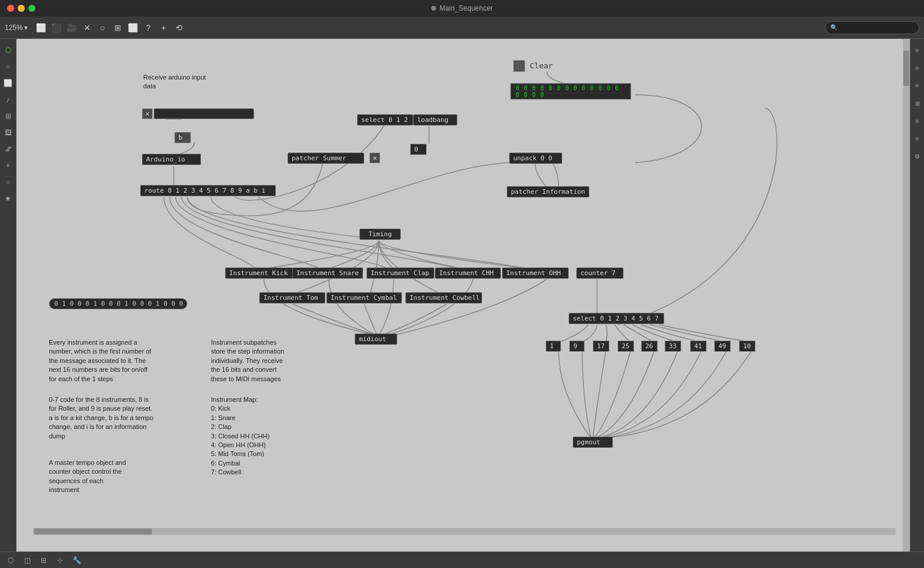  I want to click on toolbar-icon-10: ⟲, so click(179, 28).